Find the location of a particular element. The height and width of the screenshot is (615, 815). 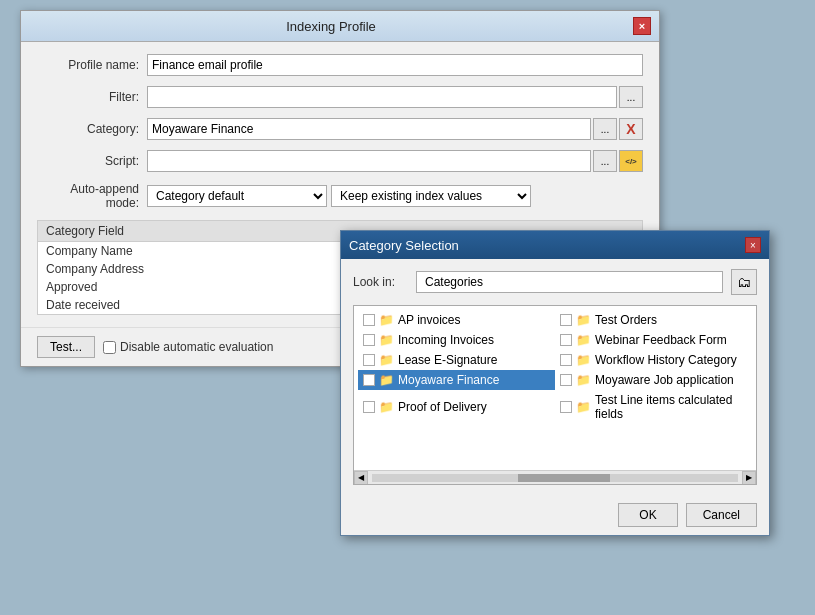

profile-name-label: Profile name: is located at coordinates (92, 65).